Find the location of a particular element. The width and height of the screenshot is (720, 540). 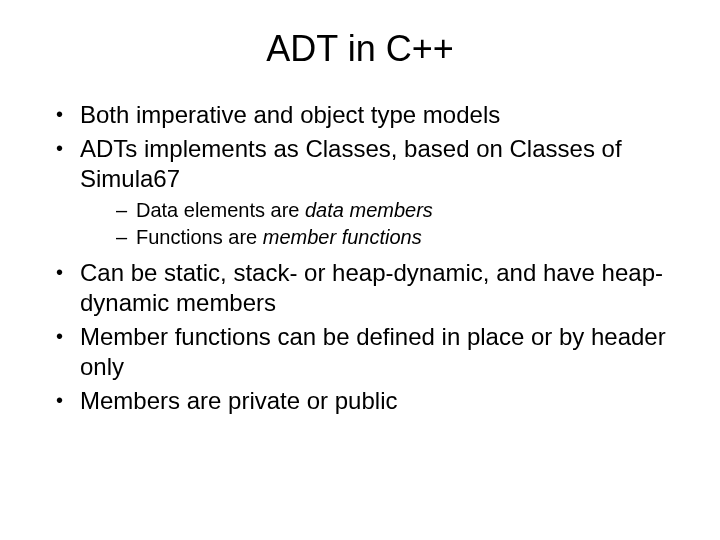

list-item-text: Member functions can be defined in place… is located at coordinates (373, 352).